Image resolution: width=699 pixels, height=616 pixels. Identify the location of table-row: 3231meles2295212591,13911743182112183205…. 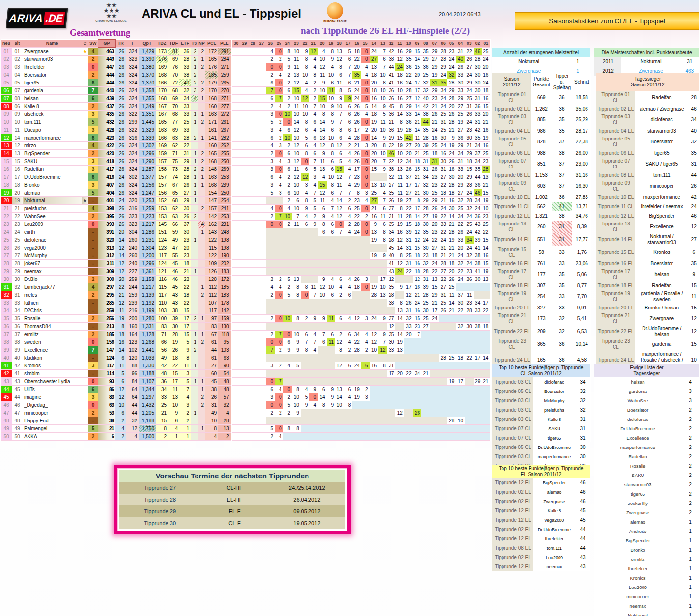
(246, 295).